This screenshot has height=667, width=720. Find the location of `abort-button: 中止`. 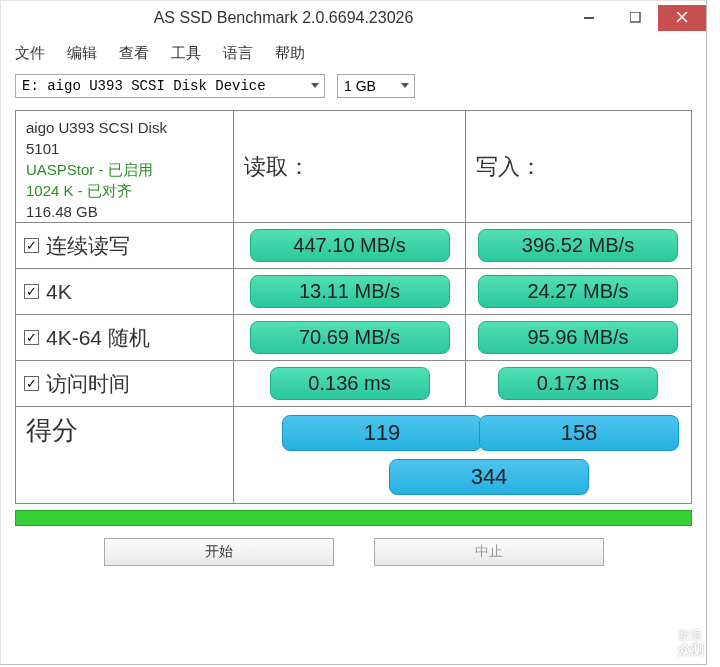

abort-button: 中止 is located at coordinates (489, 552).